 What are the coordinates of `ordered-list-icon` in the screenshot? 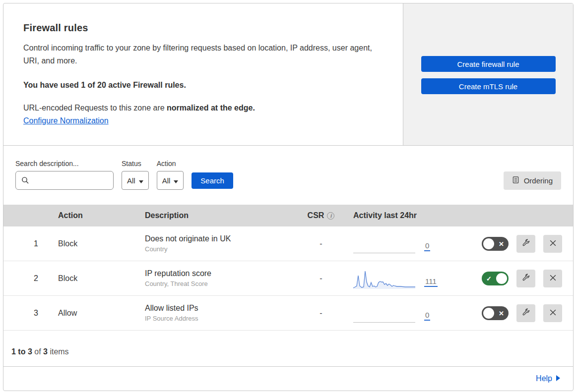 It's located at (516, 180).